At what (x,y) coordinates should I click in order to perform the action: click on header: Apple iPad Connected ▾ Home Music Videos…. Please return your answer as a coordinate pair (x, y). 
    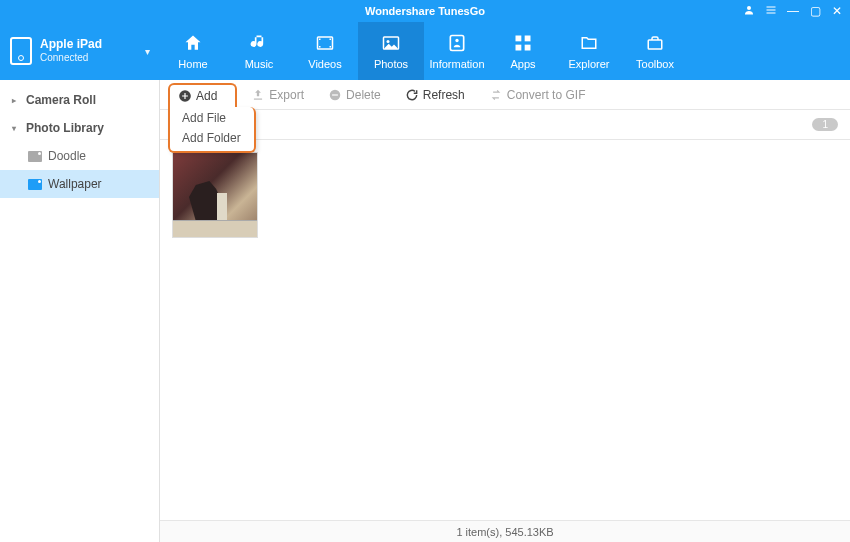
    Looking at the image, I should click on (425, 51).